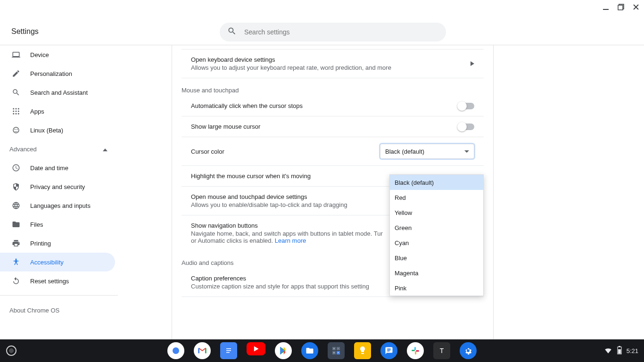 Image resolution: width=644 pixels, height=362 pixels. What do you see at coordinates (58, 130) in the screenshot?
I see `sidebar-item-linux: Linux (Beta)` at bounding box center [58, 130].